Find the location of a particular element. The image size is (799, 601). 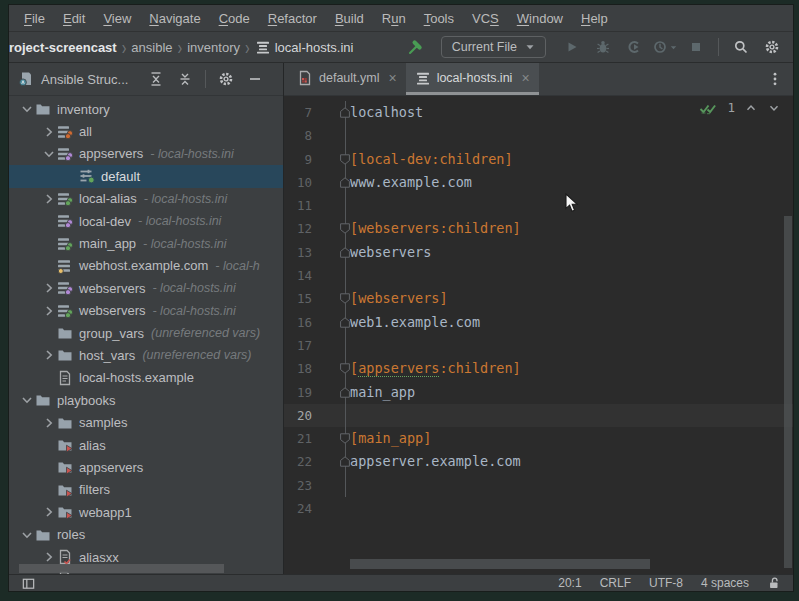

editor-line-14: 14 is located at coordinates (538, 276).